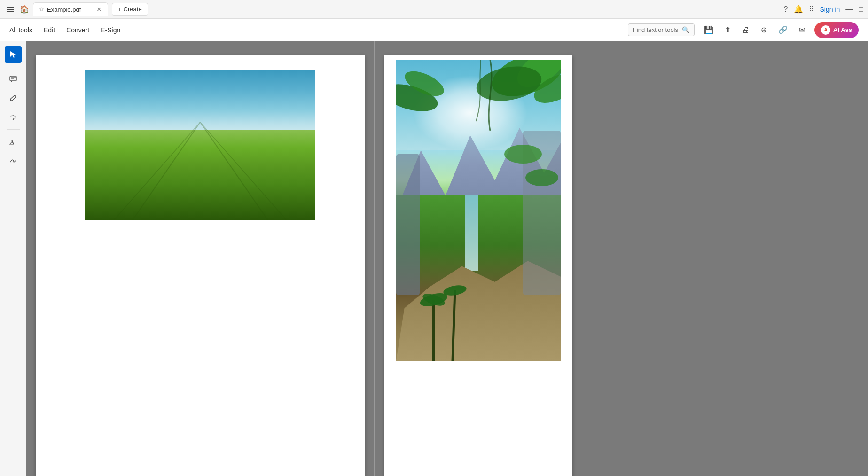 Image resolution: width=868 pixels, height=476 pixels. What do you see at coordinates (812, 9) in the screenshot?
I see `apps-icon: ⠿` at bounding box center [812, 9].